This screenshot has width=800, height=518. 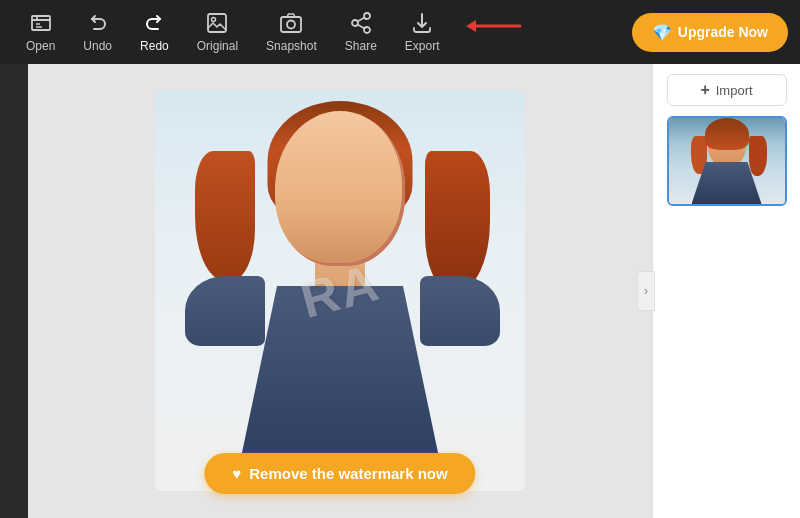 What do you see at coordinates (291, 23) in the screenshot?
I see `snapshot-icon` at bounding box center [291, 23].